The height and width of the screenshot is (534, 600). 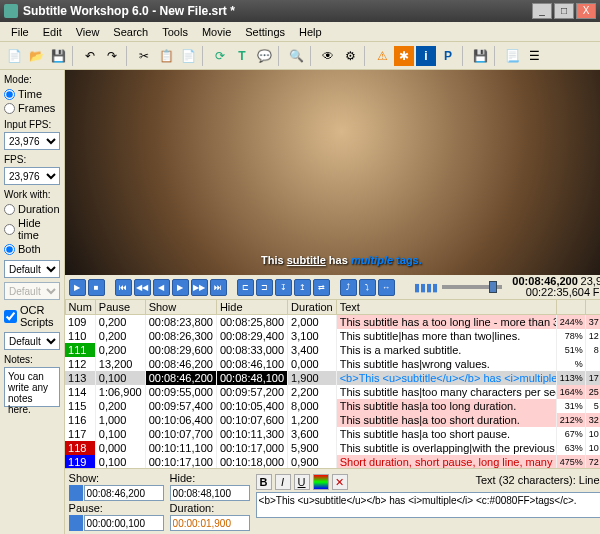 I want to click on refresh-icon: ⟳, so click(x=220, y=56).